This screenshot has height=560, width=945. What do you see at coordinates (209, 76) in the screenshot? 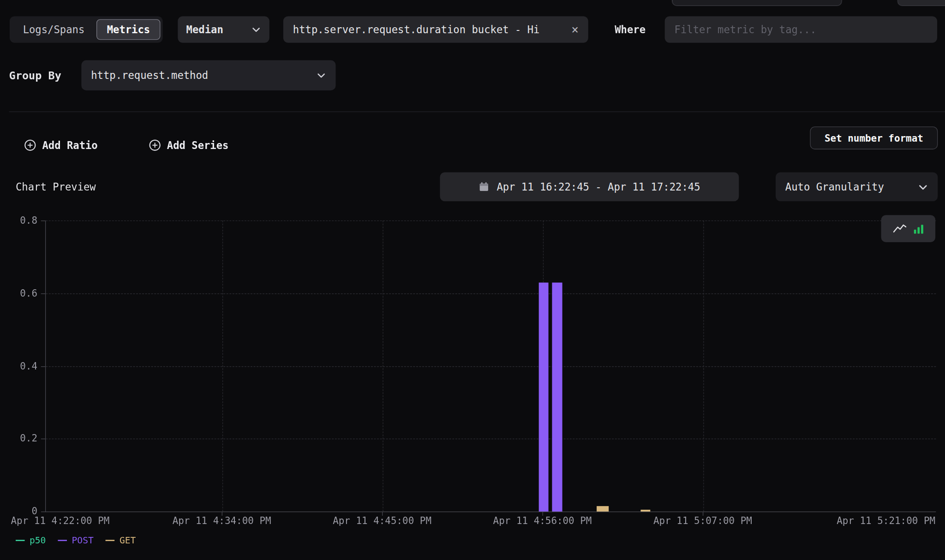
I see `group-by-select: http.request.method` at bounding box center [209, 76].